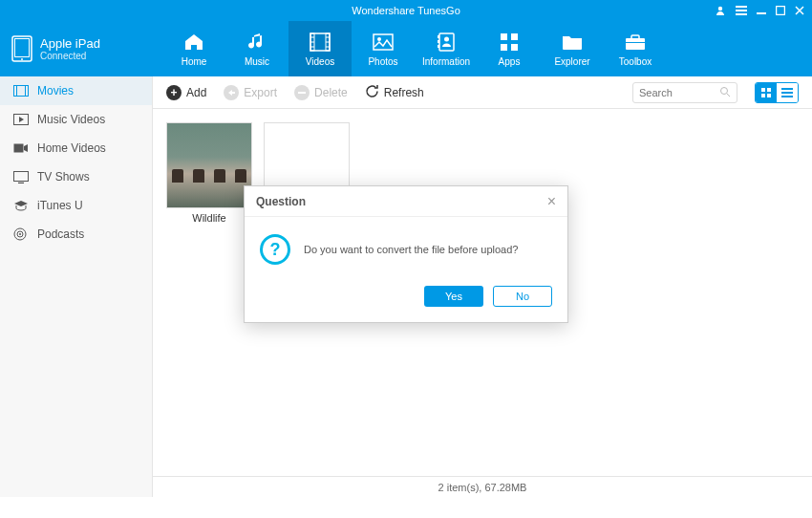 This screenshot has height=518, width=812. Describe the element at coordinates (411, 249) in the screenshot. I see `dialog-message: Do you want to convert the file before u…` at that location.